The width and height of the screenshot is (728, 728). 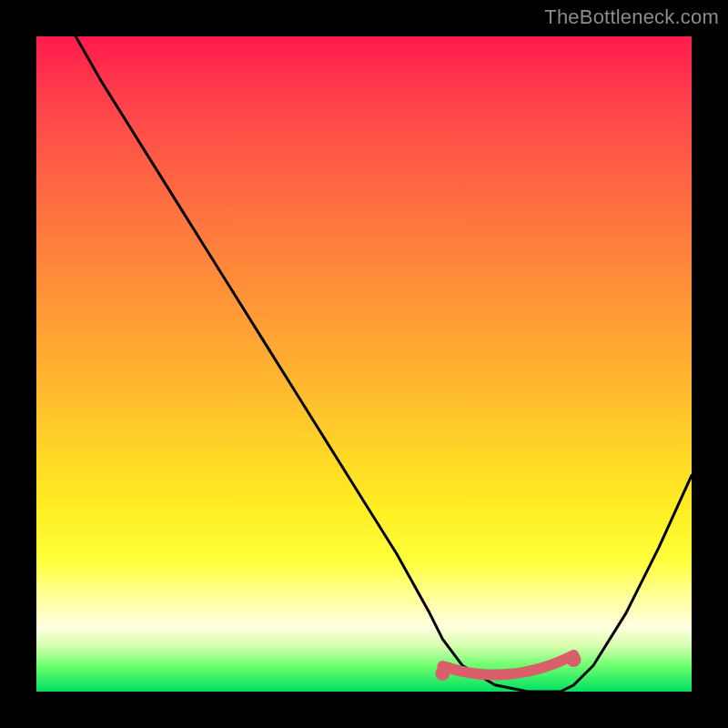 I want to click on optimal-band-start-dot, so click(x=442, y=673).